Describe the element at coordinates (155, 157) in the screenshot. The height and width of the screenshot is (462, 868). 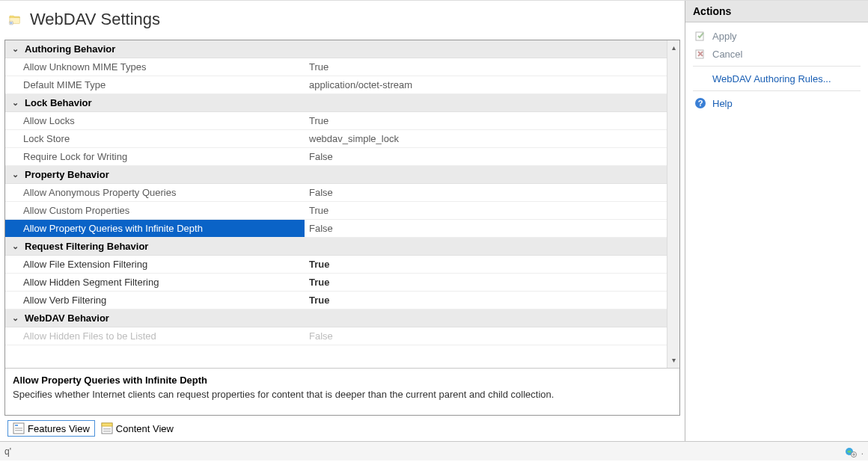
I see `property-label: Require Lock for Writing` at that location.